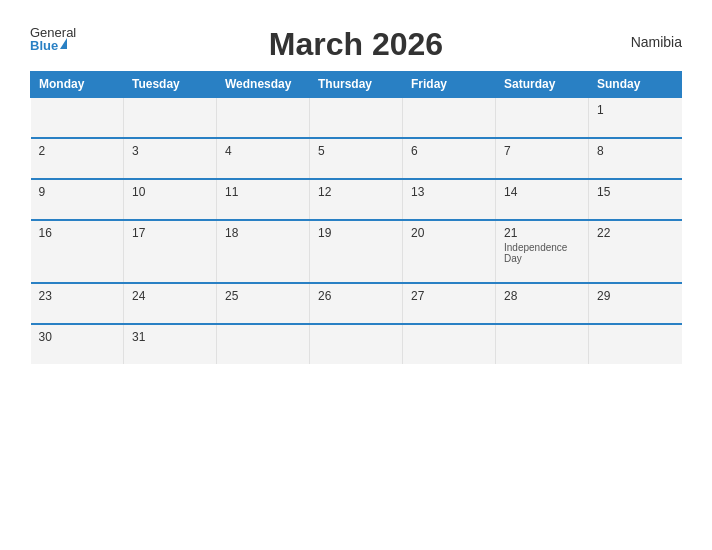 Image resolution: width=712 pixels, height=550 pixels. I want to click on weekday-header-monday: Monday, so click(78, 85).